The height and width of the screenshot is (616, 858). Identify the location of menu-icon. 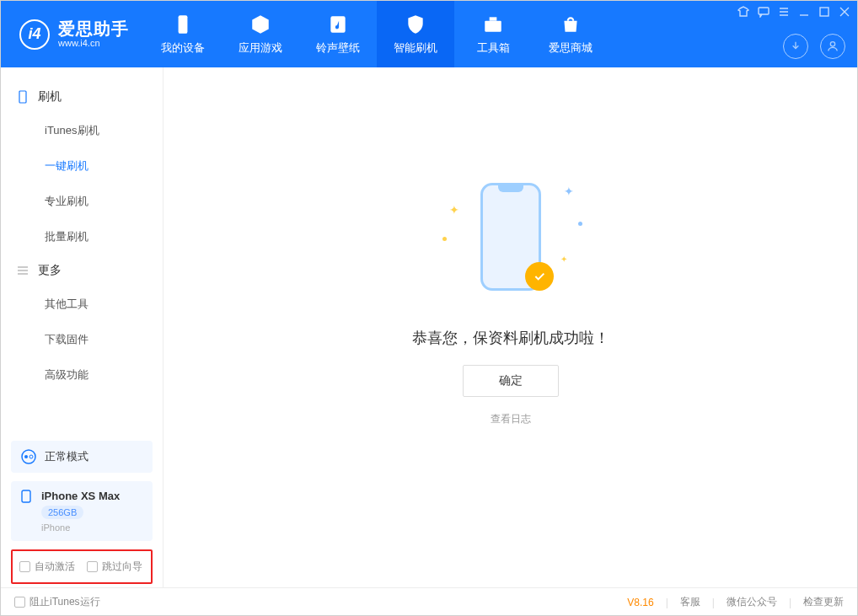
(784, 12).